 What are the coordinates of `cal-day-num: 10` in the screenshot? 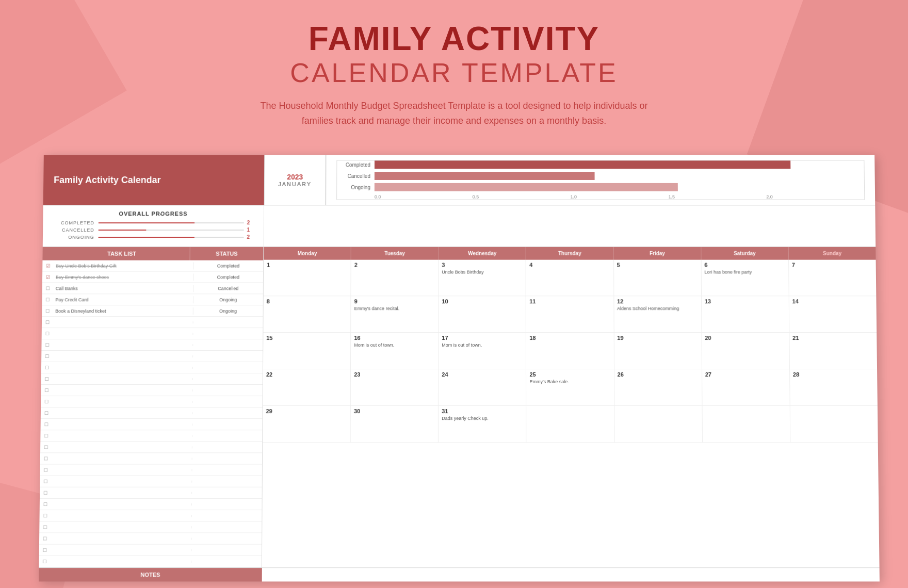 It's located at (482, 302).